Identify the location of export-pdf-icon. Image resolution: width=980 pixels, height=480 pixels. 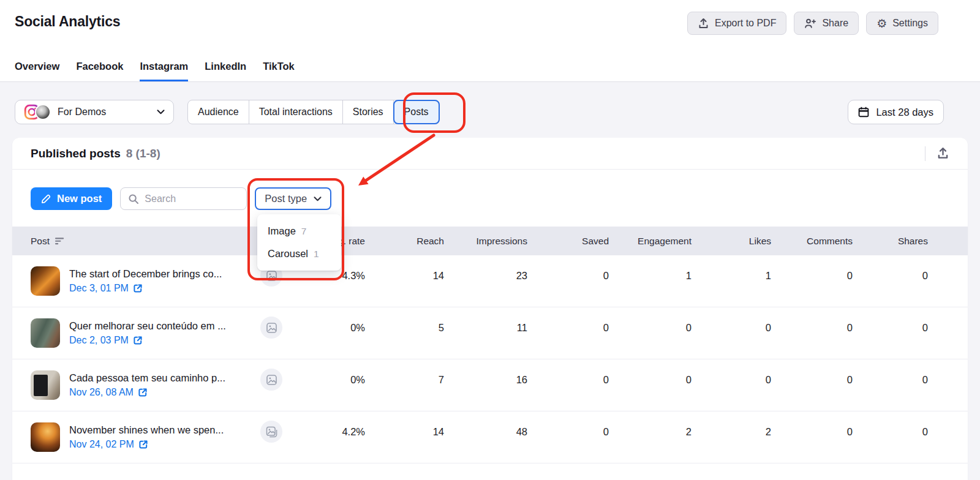
(703, 23).